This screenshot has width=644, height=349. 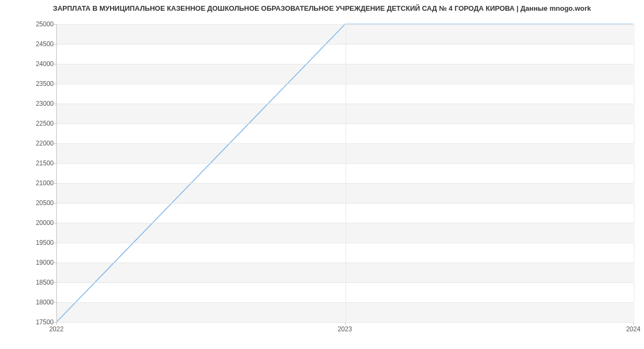 I want to click on y-tick-label: 17500, so click(x=38, y=322).